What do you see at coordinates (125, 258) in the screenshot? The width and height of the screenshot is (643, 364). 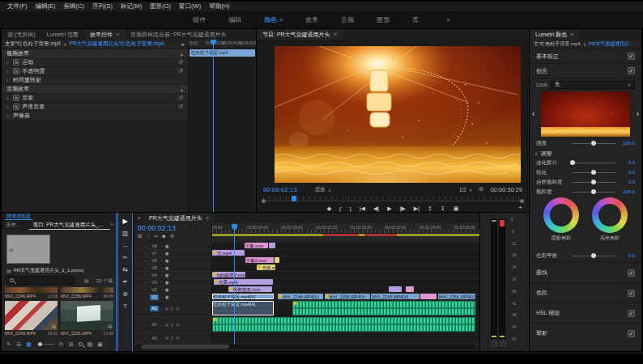 I see `razor-tool: ✂` at bounding box center [125, 258].